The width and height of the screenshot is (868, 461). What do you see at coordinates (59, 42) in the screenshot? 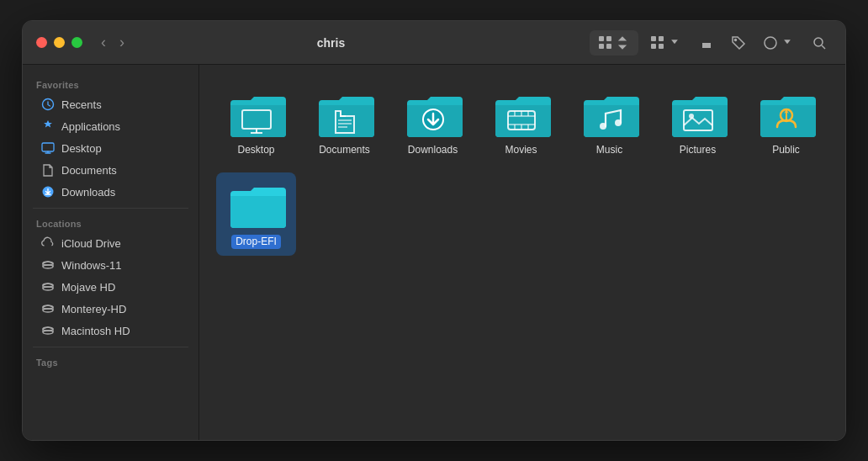
I see `minimize-button` at bounding box center [59, 42].